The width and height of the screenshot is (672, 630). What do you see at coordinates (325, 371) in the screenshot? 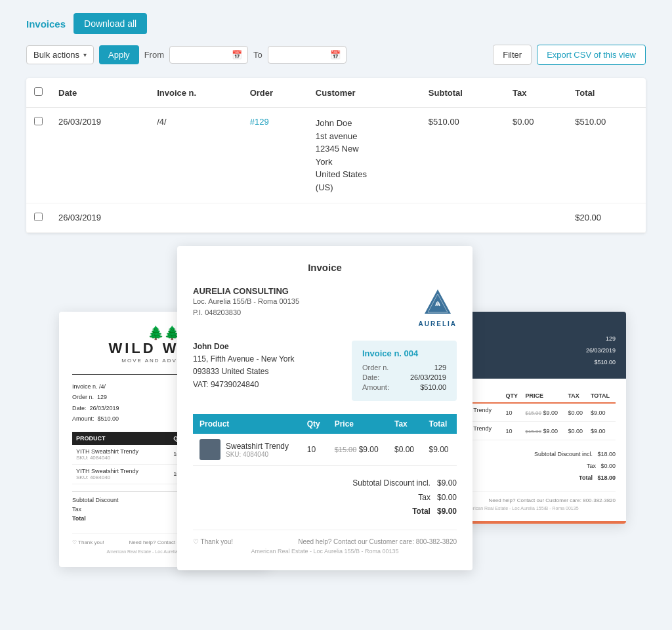
I see `invoice-bill-row: John Doe 115, Fifth Avenue - New York 09…` at bounding box center [325, 371].